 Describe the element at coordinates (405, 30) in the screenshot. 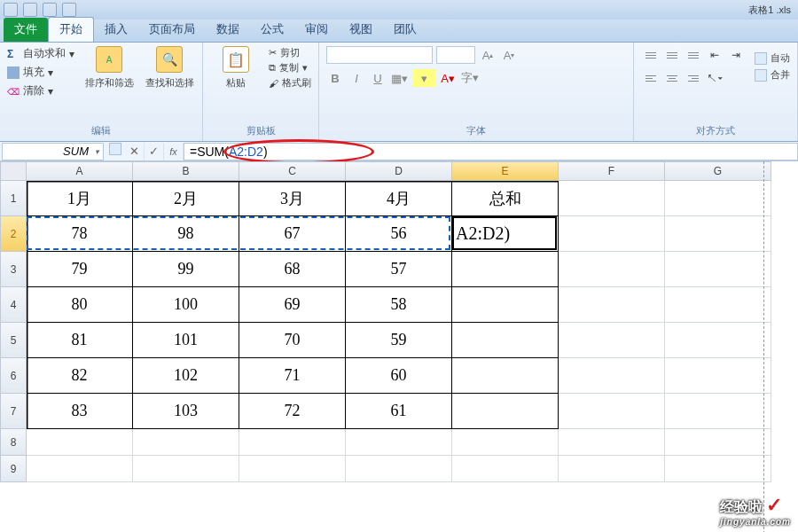

I see `tab-team: 团队` at that location.